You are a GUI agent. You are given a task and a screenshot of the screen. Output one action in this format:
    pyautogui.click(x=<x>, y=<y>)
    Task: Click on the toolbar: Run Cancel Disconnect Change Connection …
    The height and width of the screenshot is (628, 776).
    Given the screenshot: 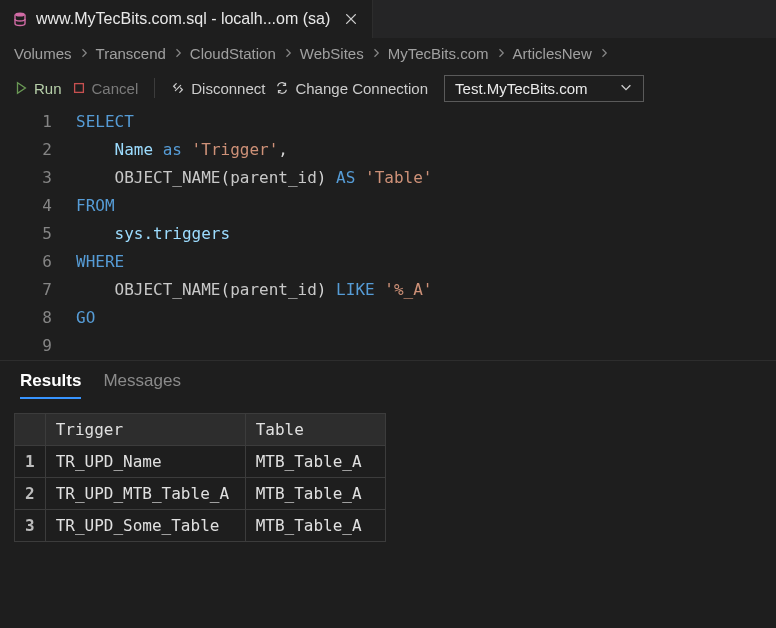 What is the action you would take?
    pyautogui.click(x=388, y=88)
    